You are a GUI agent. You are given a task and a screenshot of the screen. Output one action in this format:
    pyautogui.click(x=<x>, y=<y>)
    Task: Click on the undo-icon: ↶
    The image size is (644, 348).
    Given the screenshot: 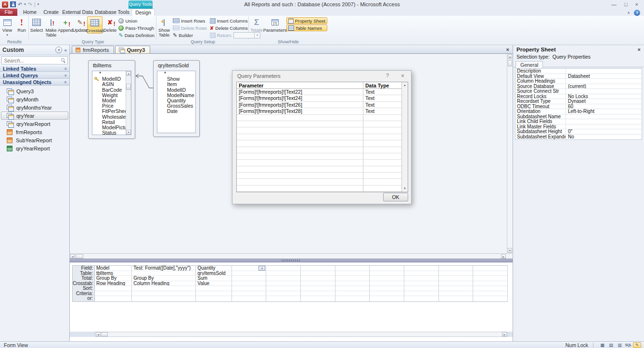 What is the action you would take?
    pyautogui.click(x=20, y=5)
    